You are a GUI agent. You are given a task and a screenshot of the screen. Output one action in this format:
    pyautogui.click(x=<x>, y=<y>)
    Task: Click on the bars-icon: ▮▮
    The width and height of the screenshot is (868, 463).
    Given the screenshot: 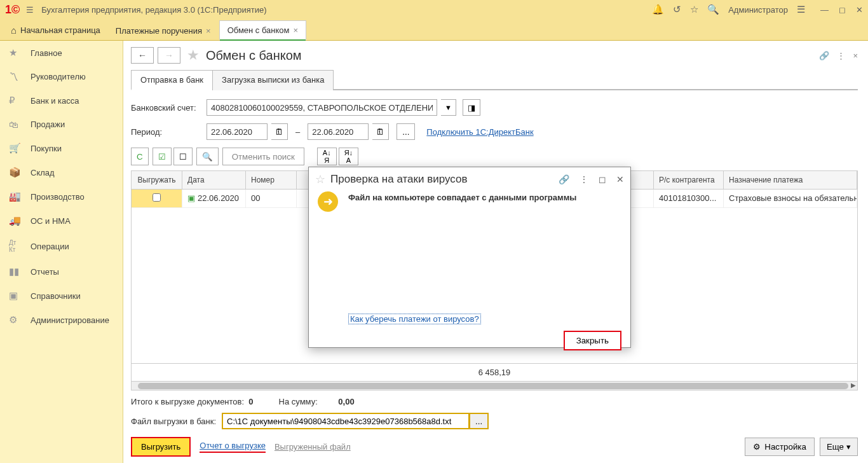 What is the action you would take?
    pyautogui.click(x=15, y=272)
    